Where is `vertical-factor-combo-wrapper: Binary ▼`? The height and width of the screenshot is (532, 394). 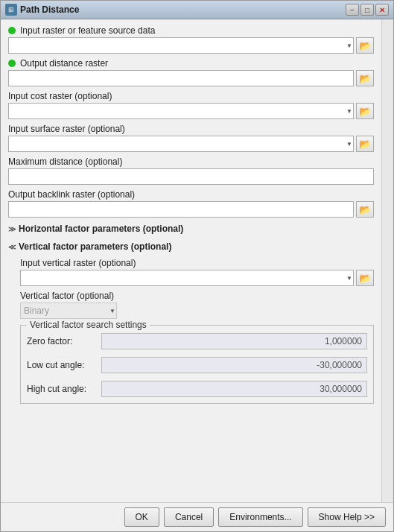 vertical-factor-combo-wrapper: Binary ▼ is located at coordinates (69, 311).